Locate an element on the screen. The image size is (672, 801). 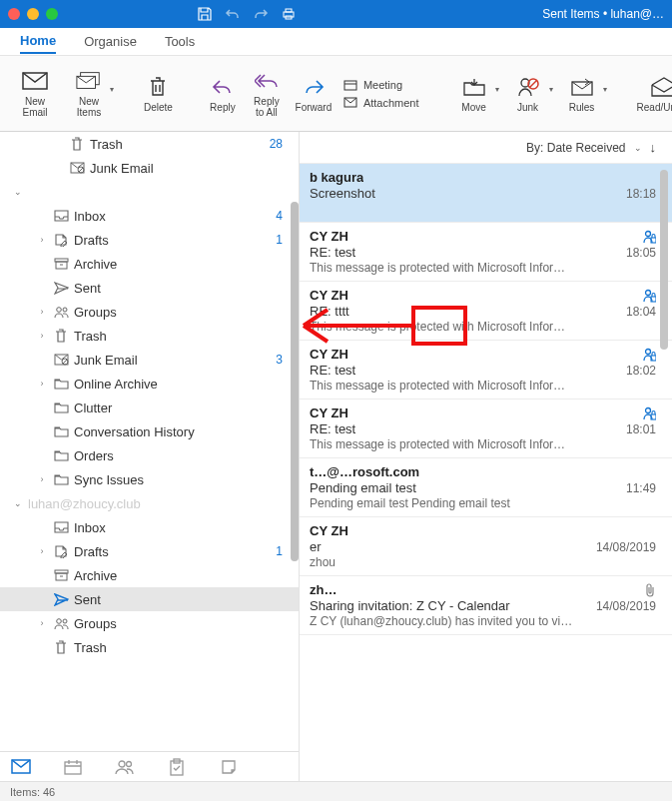
message-item: t…@…rosoft.com Pending email test 11:49 … is located at coordinates (485, 487).